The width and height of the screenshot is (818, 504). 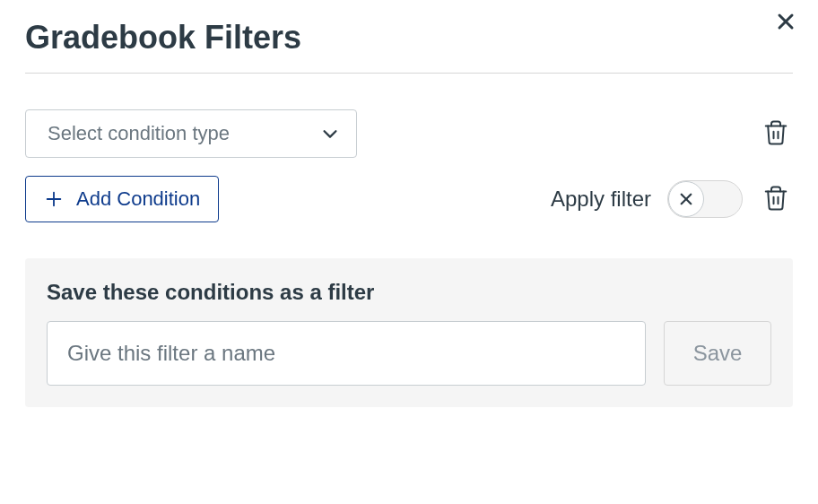 What do you see at coordinates (705, 199) in the screenshot?
I see `apply-filter-toggle` at bounding box center [705, 199].